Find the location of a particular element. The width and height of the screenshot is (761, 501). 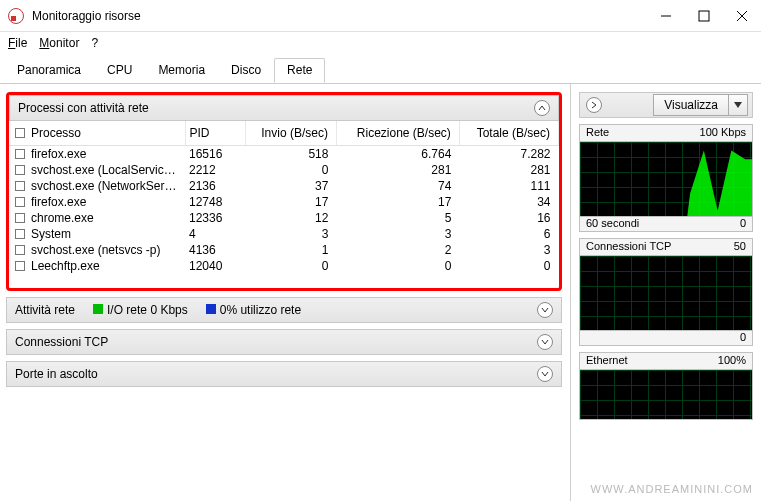

tab-bar: Panoramica CPU Memoria Disco Rete is located at coordinates (380, 69).